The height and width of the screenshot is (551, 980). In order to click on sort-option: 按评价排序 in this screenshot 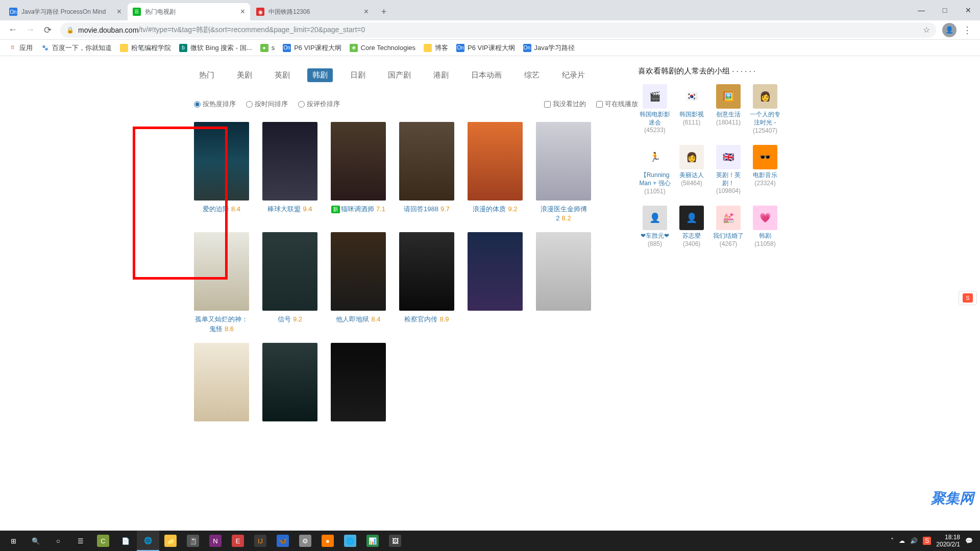, I will do `click(319, 104)`.